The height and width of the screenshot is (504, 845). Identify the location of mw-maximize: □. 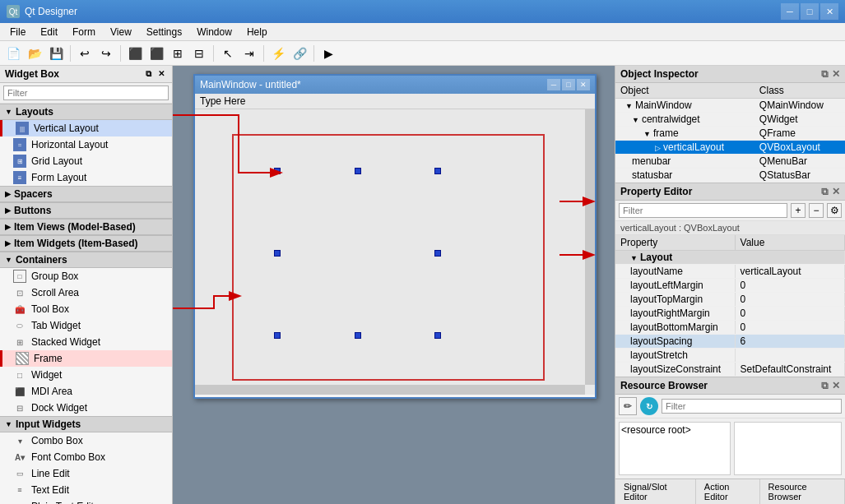
(569, 85).